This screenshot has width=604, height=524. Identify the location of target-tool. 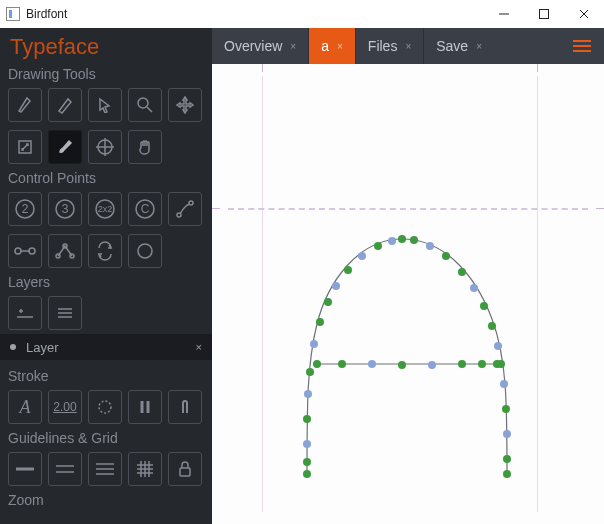
(105, 147).